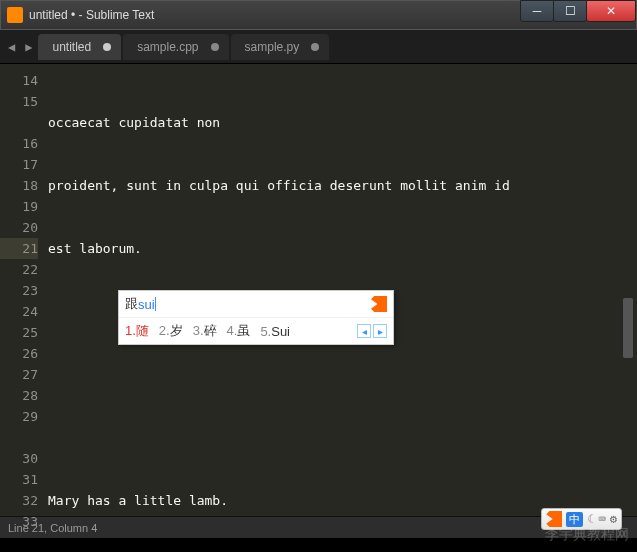 The image size is (637, 552). I want to click on ime-candidate-3: 3.碎, so click(205, 331).